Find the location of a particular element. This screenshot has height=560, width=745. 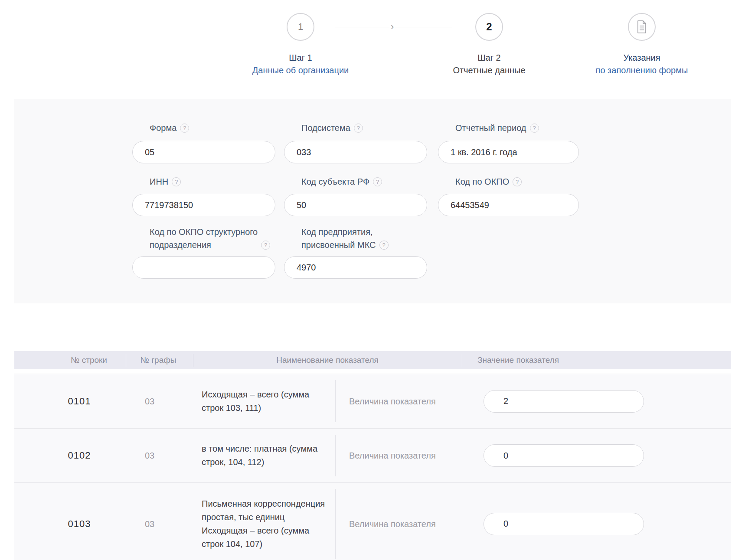

step-2-title: Шаг 2 is located at coordinates (489, 58).